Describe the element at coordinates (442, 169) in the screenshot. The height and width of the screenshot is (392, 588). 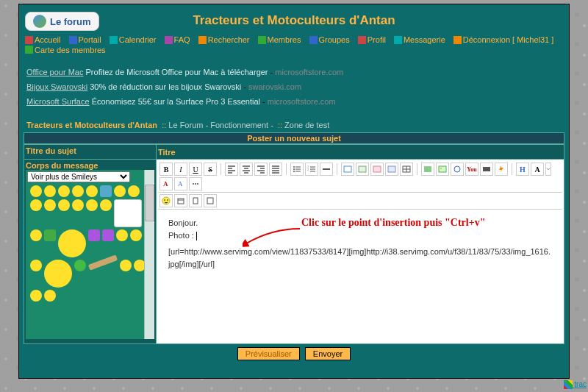
I see `image-button` at that location.